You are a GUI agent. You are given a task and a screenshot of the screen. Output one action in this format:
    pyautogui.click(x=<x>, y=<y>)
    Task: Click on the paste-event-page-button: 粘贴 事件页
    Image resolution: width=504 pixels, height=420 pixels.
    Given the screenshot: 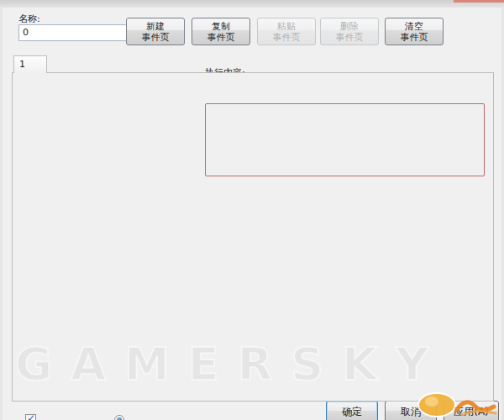 What is the action you would take?
    pyautogui.click(x=286, y=32)
    